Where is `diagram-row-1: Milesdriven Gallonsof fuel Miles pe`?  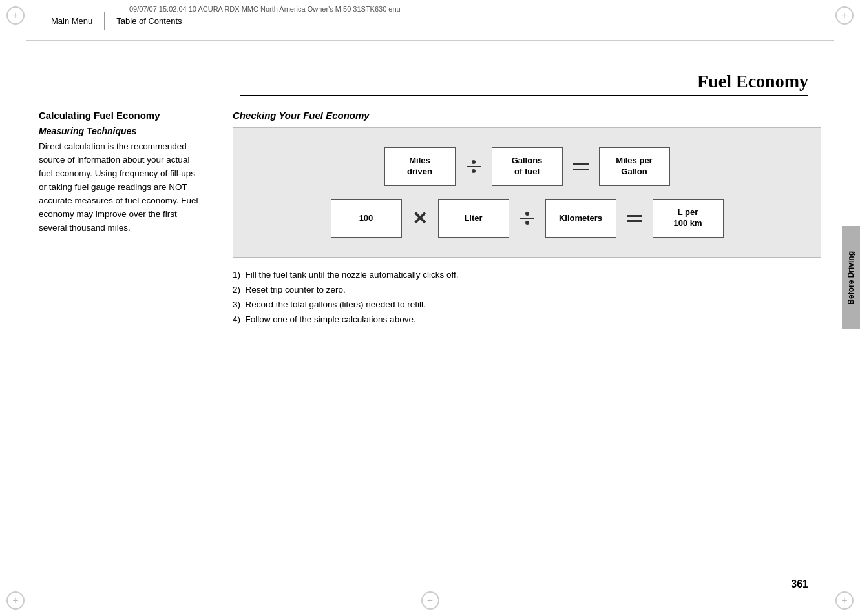
diagram-row-1: Milesdriven Gallonsof fuel Miles pe is located at coordinates (527, 167).